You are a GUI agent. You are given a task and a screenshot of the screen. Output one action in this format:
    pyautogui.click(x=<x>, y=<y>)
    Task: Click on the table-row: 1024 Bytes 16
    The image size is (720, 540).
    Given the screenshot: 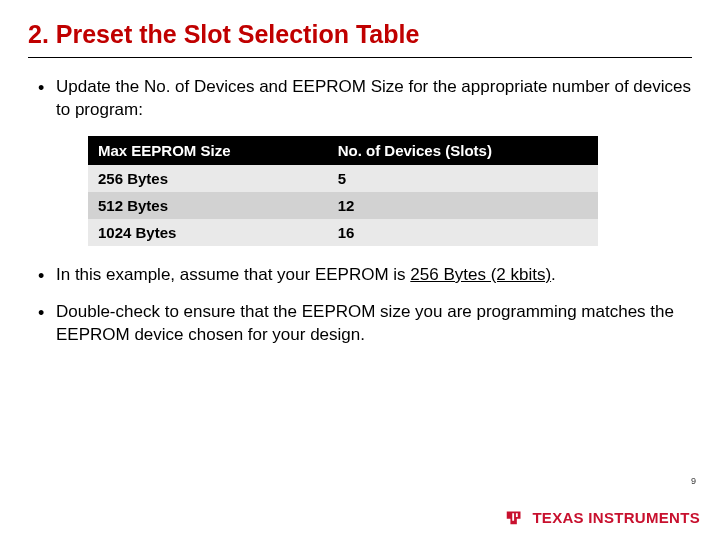 What is the action you would take?
    pyautogui.click(x=343, y=232)
    